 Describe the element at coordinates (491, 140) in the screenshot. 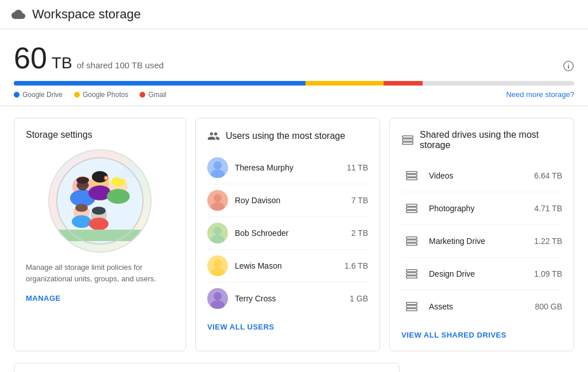

I see `shared-drives-title: Shared drives using the most storage` at that location.